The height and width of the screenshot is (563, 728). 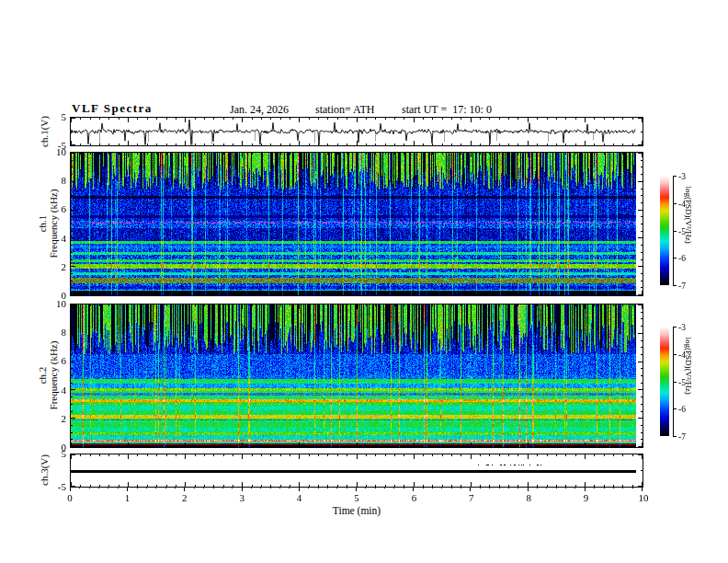 I want to click on cb2-tick-label: -5, so click(x=682, y=383).